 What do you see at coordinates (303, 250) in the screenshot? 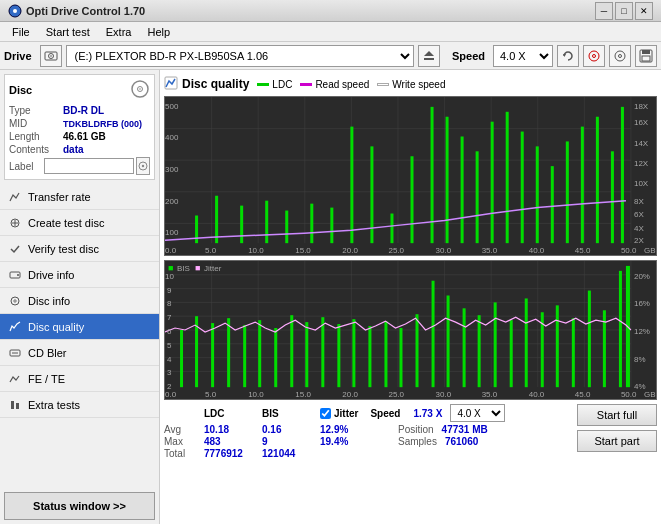
I see `svg-text: 15.0` at bounding box center [303, 250].